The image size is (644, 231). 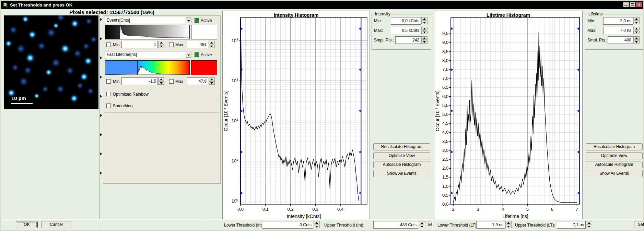 I want to click on intensity-max-setting-spinner, so click(x=424, y=31).